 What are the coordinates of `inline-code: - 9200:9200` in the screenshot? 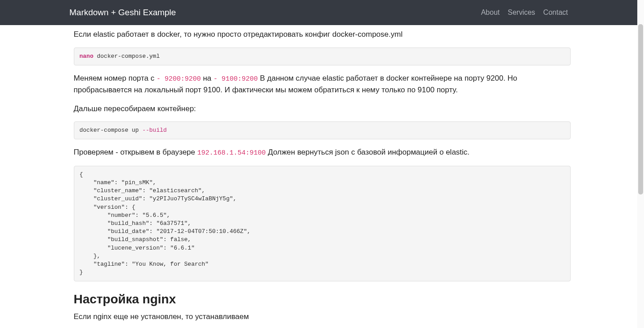 It's located at (179, 79).